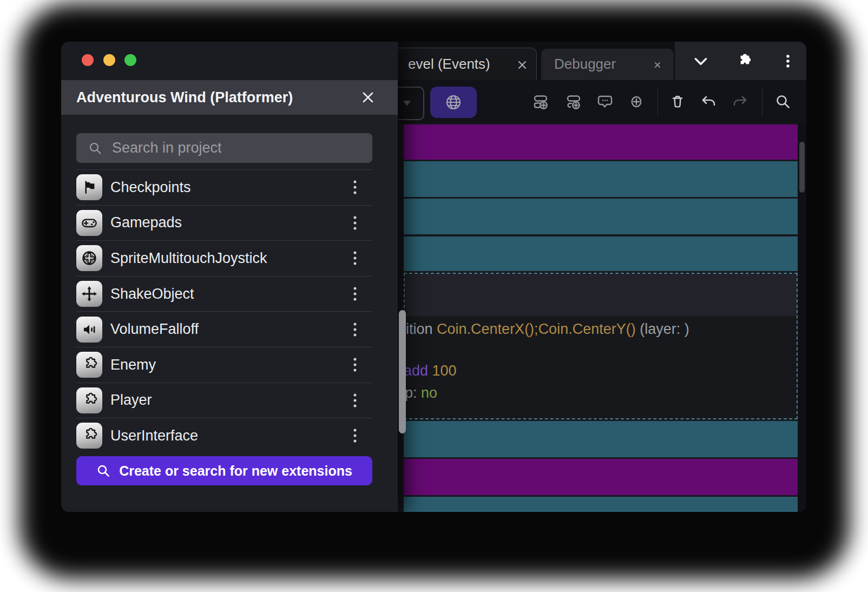 The height and width of the screenshot is (592, 868). What do you see at coordinates (445, 371) in the screenshot?
I see `code-token: 100` at bounding box center [445, 371].